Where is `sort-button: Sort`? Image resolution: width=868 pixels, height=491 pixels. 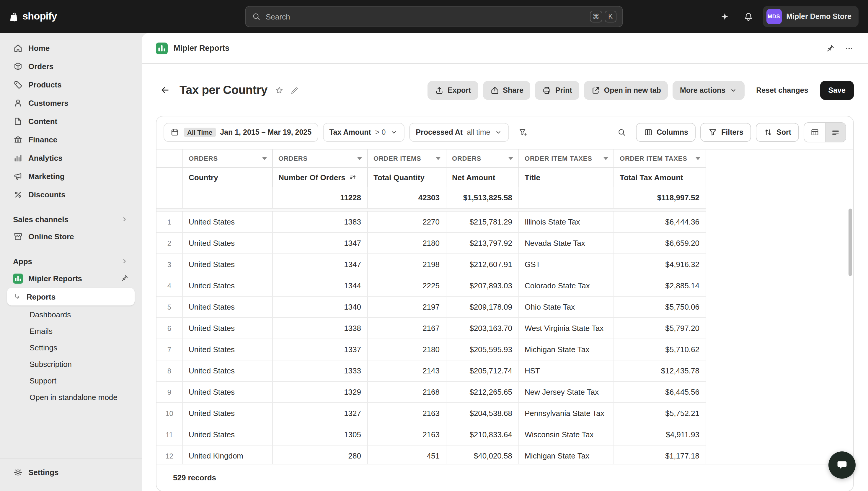
sort-button: Sort is located at coordinates (777, 133).